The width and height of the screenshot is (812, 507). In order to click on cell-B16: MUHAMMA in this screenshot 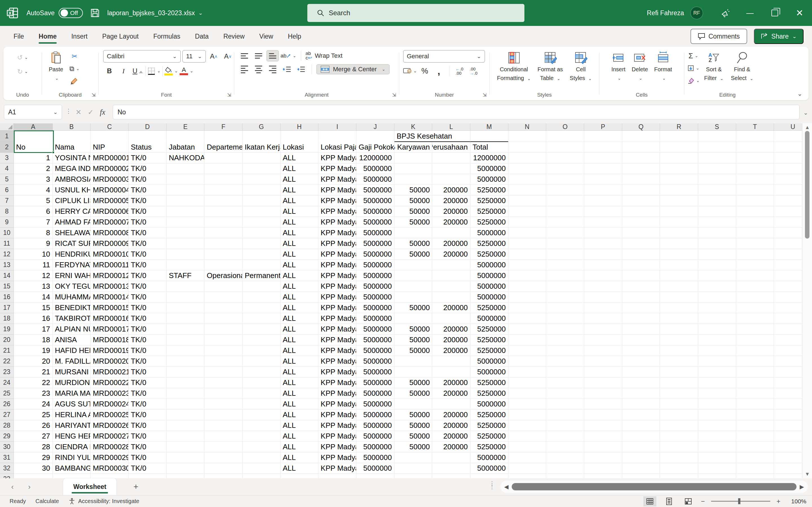, I will do `click(72, 297)`.